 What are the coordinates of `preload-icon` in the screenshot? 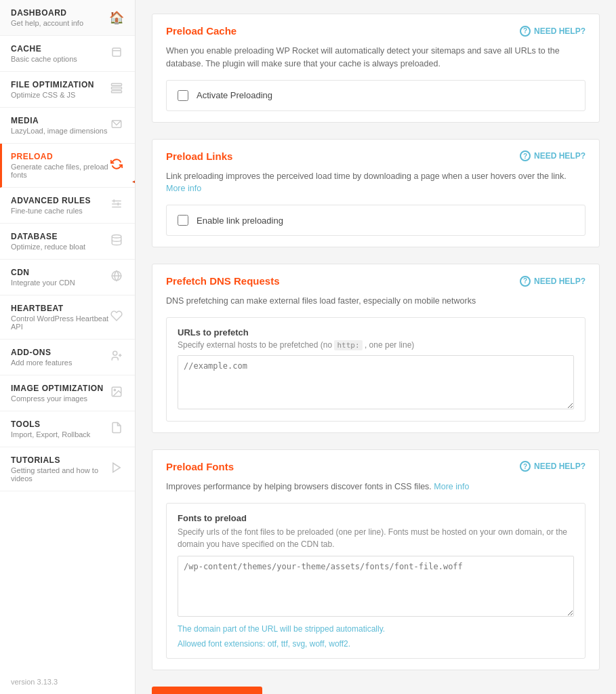 It's located at (117, 165).